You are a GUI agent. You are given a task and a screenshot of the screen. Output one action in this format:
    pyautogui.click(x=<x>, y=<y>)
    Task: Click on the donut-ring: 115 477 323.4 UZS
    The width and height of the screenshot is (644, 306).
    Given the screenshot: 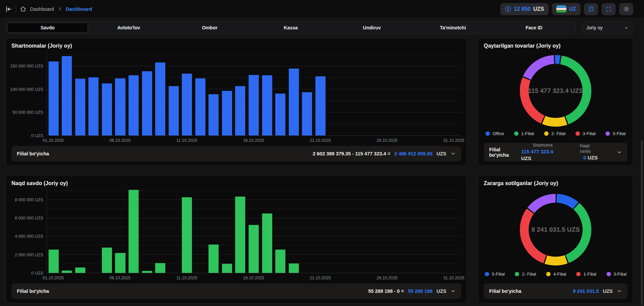 What is the action you would take?
    pyautogui.click(x=556, y=91)
    